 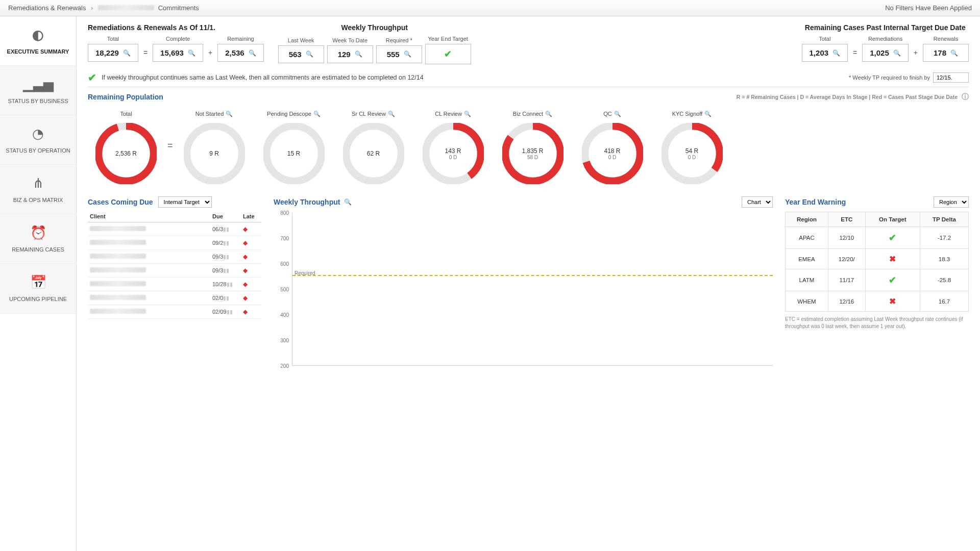 I want to click on breadcrumb-root: Remediations & Renewals, so click(x=47, y=8).